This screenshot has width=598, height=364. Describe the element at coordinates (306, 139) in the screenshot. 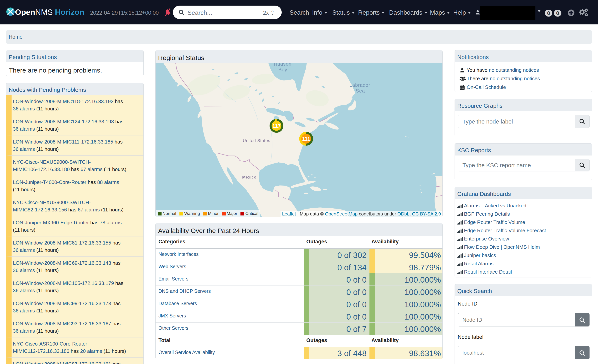

I see `svg-text: 111` at that location.